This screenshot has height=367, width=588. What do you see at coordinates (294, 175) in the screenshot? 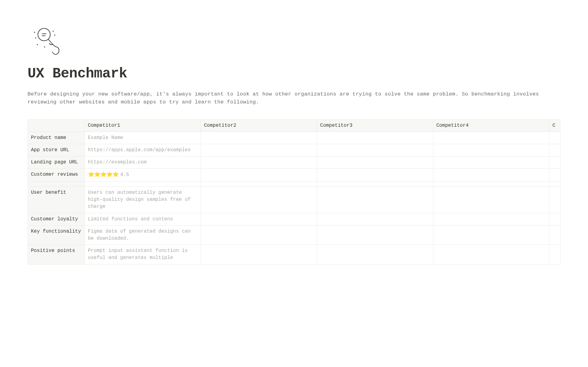
I see `table-row: Customer reviews⭐⭐⭐⭐⭐4.5` at bounding box center [294, 175].